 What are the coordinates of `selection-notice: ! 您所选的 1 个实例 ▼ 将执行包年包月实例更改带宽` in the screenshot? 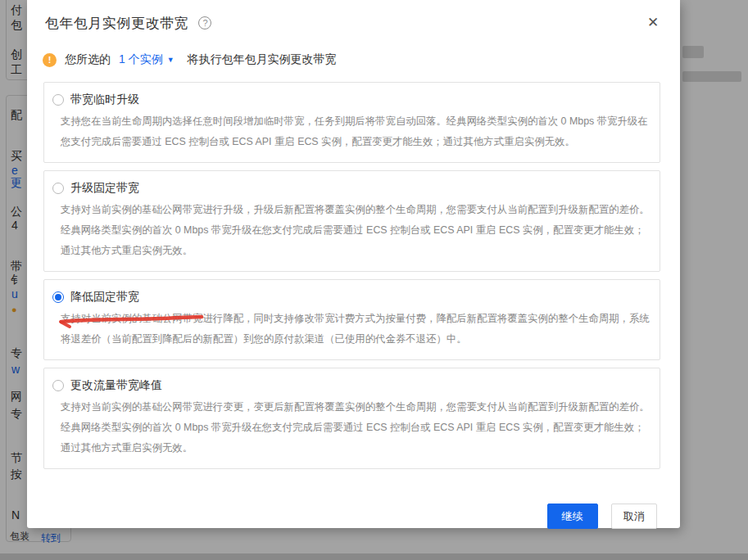 It's located at (361, 60).